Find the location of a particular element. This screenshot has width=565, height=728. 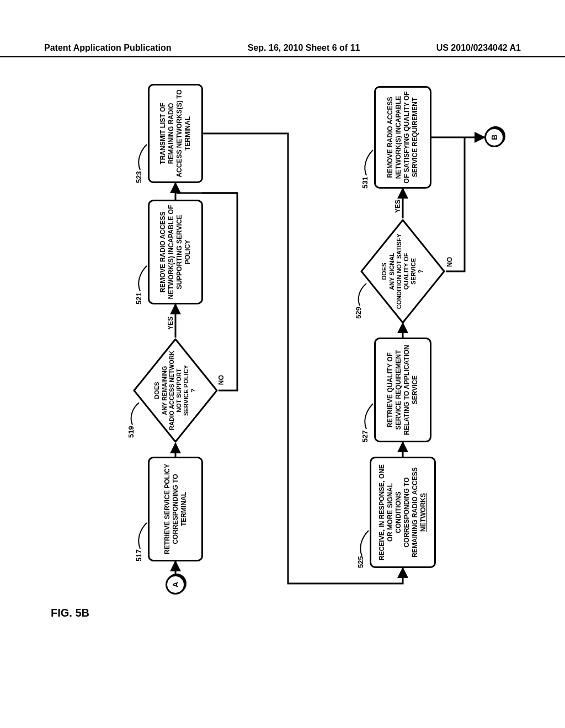

box-527-text: RETRIEVE QUALITY OF SERVICE REQUIREMENT … is located at coordinates (403, 390).